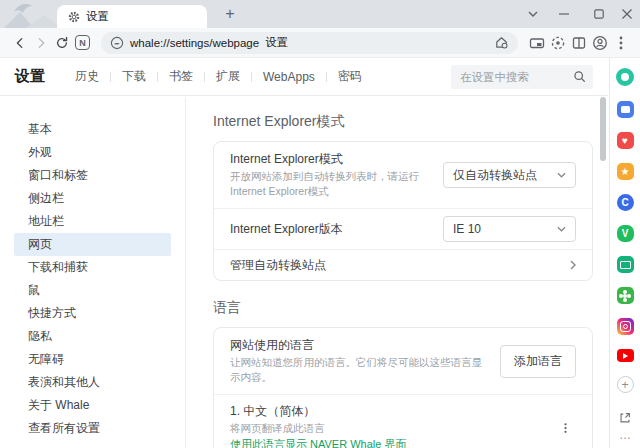 Image resolution: width=640 pixels, height=448 pixels. I want to click on content-scrollbar-thumb, so click(603, 129).